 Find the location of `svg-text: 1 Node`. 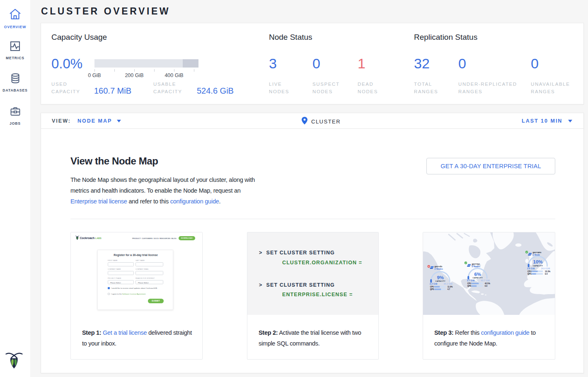

svg-text: 1 Node is located at coordinates (536, 255).